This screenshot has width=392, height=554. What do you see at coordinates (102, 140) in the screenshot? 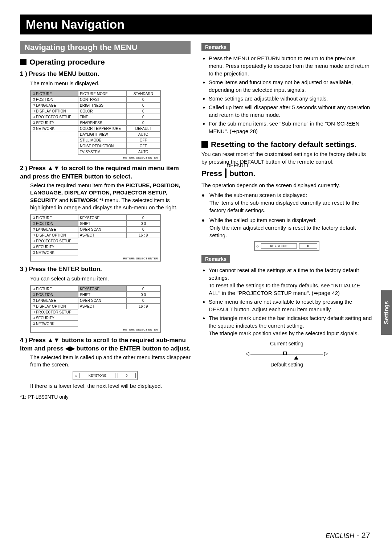
I see `menu-param-name: STILL MODE` at bounding box center [102, 140].